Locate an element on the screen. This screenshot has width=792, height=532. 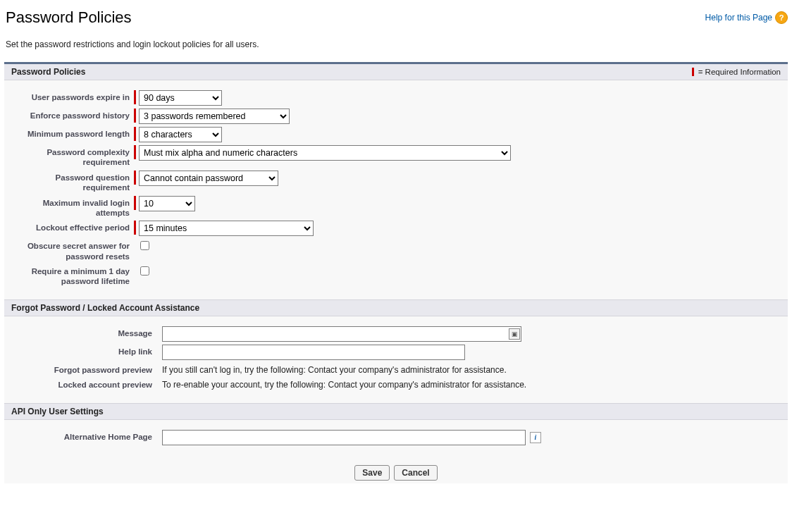
label-min-lifetime: Require a minimum 1 day password lifetim… is located at coordinates (73, 276).